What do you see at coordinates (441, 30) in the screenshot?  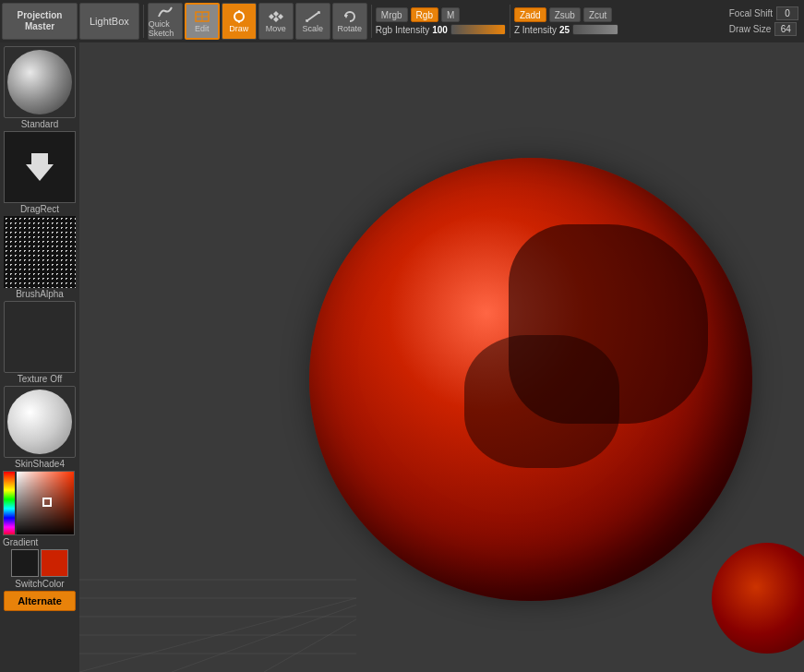 I see `rgb-intensity-row: Rgb Intensity 100` at bounding box center [441, 30].